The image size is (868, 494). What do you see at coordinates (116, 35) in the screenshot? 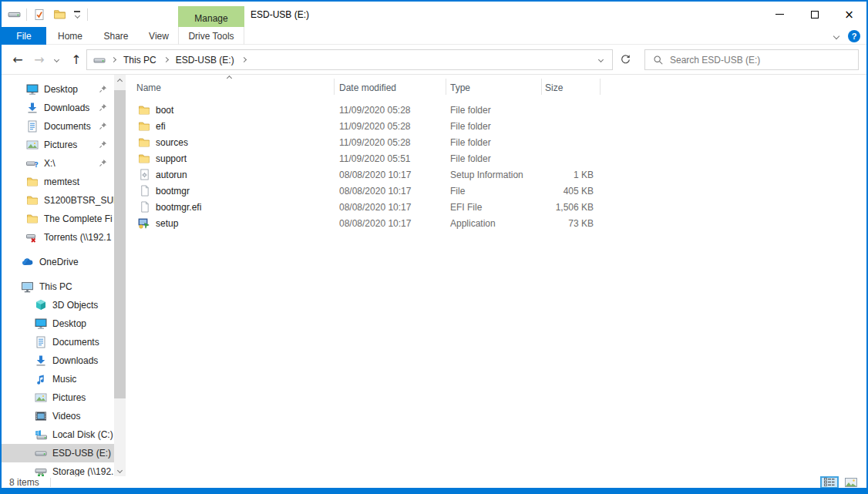
I see `tab-share: Share` at bounding box center [116, 35].